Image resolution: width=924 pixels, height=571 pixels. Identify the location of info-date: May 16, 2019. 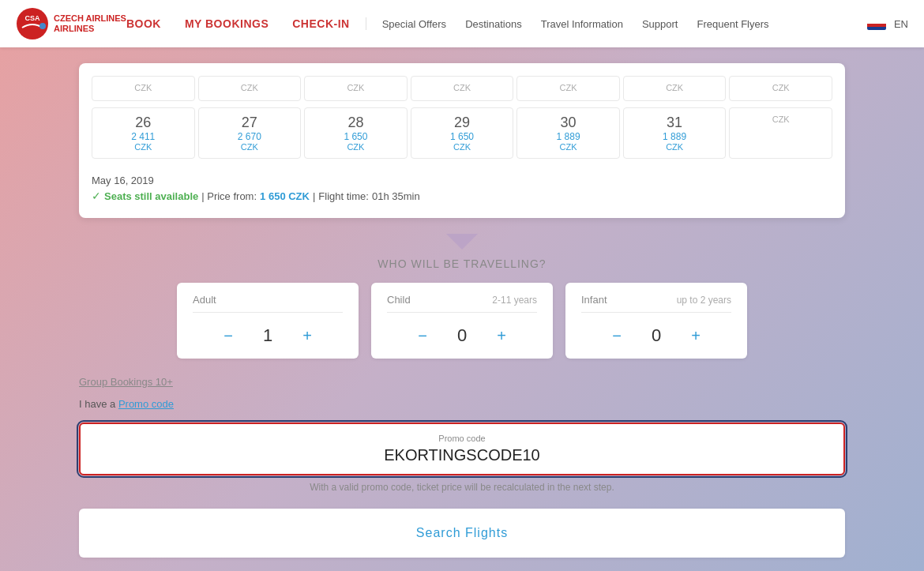
(462, 180).